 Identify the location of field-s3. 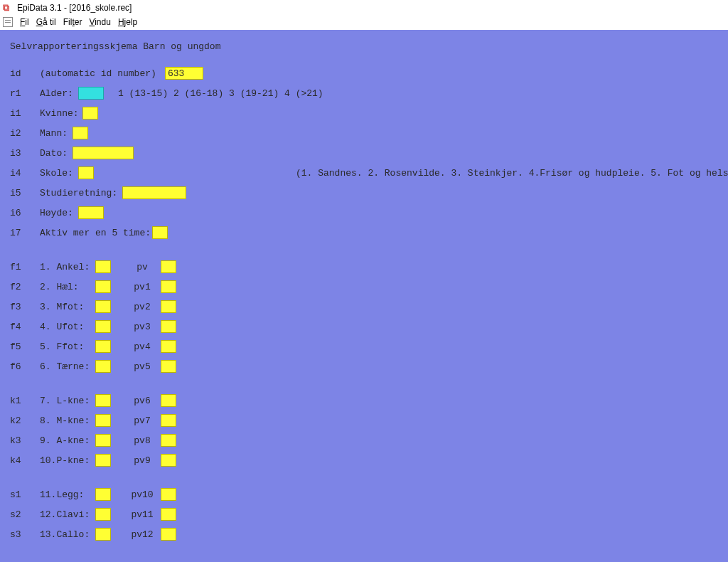
(103, 534).